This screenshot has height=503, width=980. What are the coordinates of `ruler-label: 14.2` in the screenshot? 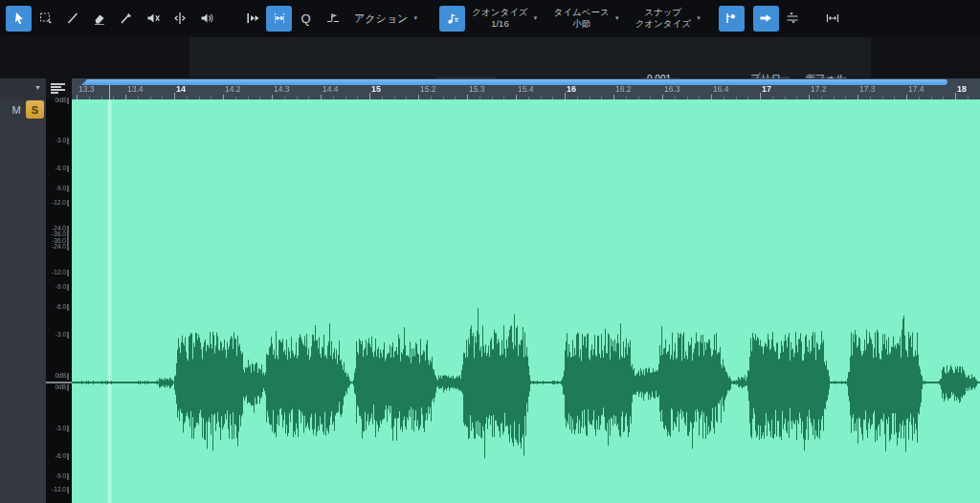 It's located at (234, 89).